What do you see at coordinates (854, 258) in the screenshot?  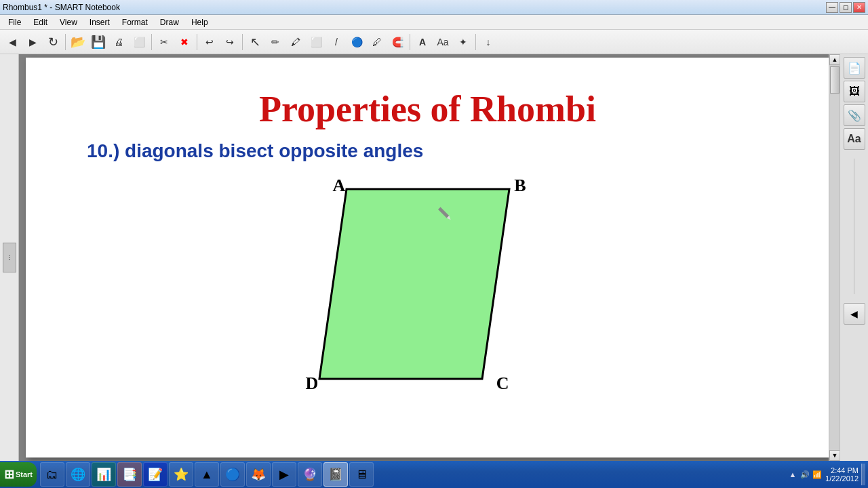 I see `right-sidebar: 📄 🖼 📎 Aa ◀` at bounding box center [854, 258].